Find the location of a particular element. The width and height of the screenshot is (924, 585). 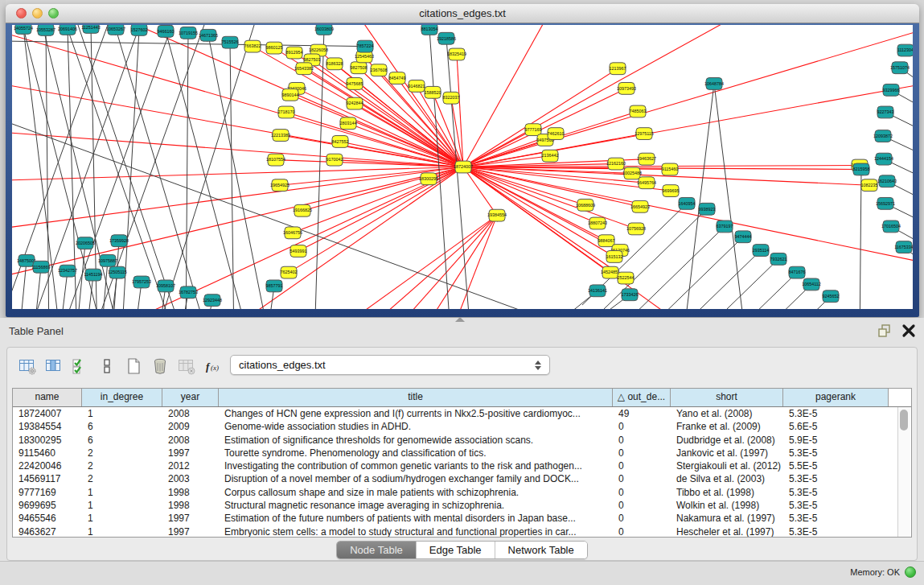

graph-node: 10973493 is located at coordinates (626, 89).